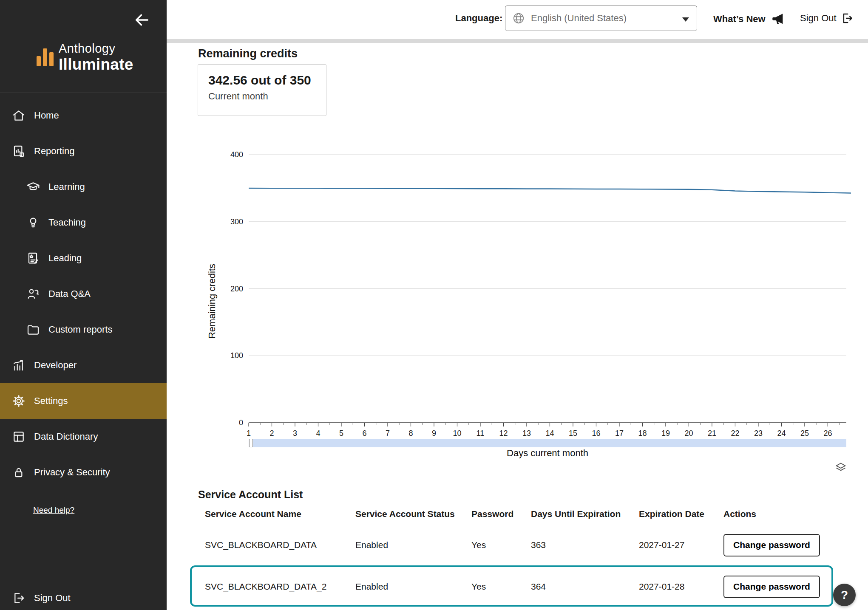 The image size is (868, 610). Describe the element at coordinates (805, 433) in the screenshot. I see `svg-text: 25` at that location.